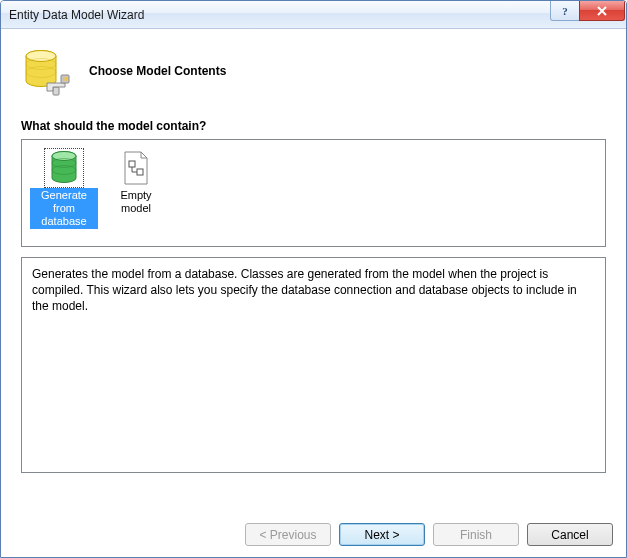 This screenshot has height=558, width=627. I want to click on option-label: Empty model, so click(136, 202).